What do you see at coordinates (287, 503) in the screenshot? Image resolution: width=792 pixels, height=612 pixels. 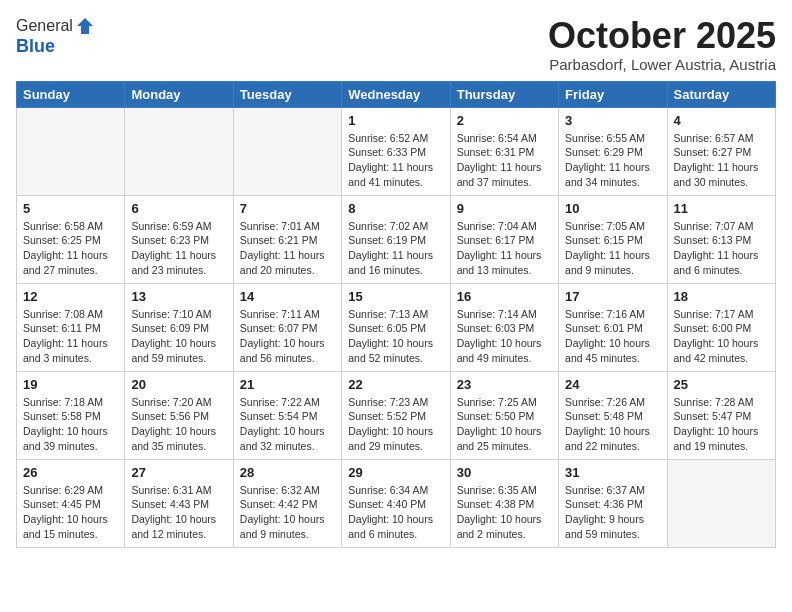 I see `day-cell-4-2: 28Sunrise: 6:32 AM Sunset: 4:42 PM Dayli…` at bounding box center [287, 503].